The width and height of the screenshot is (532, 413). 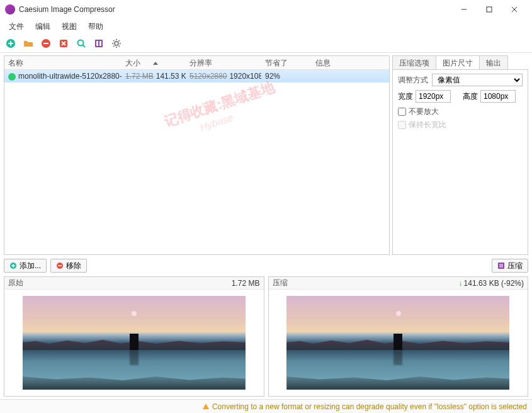 I want to click on remove-all-icon, so click(x=64, y=43).